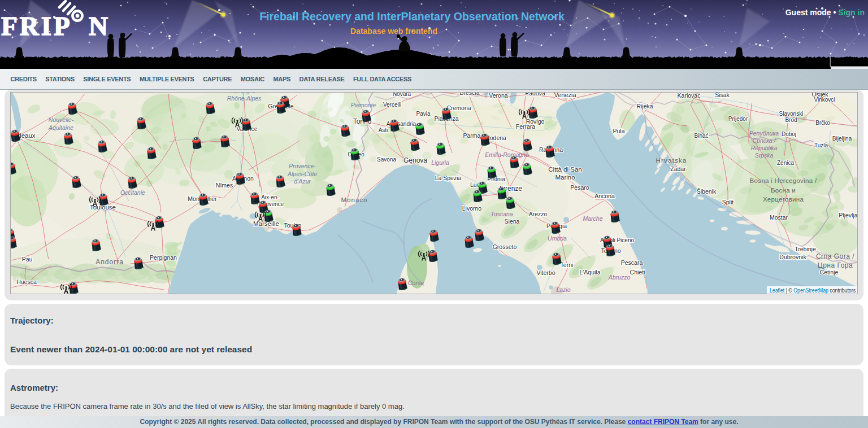 This screenshot has height=428, width=868. Describe the element at coordinates (394, 31) in the screenshot. I see `svg-text: Database web frontend` at that location.